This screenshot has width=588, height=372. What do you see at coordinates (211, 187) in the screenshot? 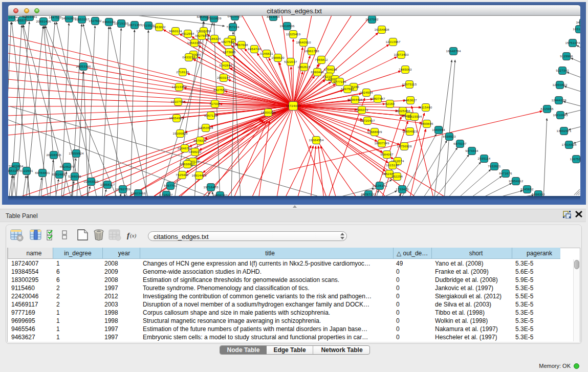
I see `svg-text: 19716485` at bounding box center [211, 187].